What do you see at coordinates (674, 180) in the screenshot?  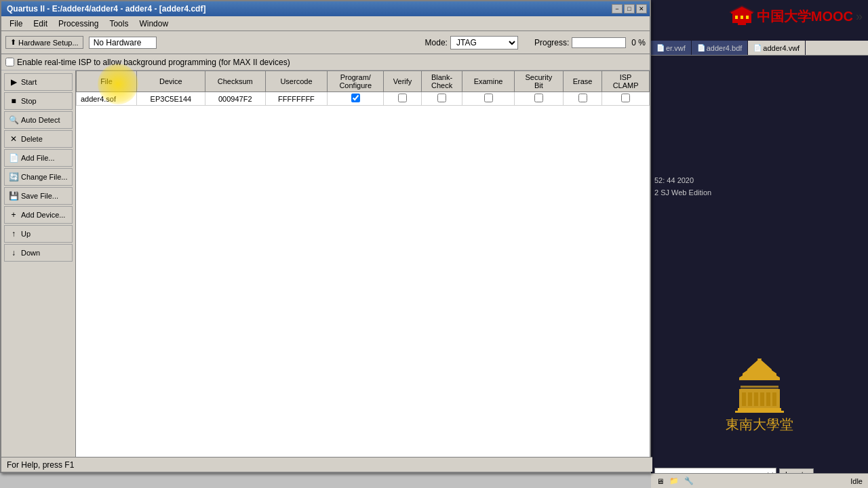 I see `timestamp: 52: 44 2020` at bounding box center [674, 180].